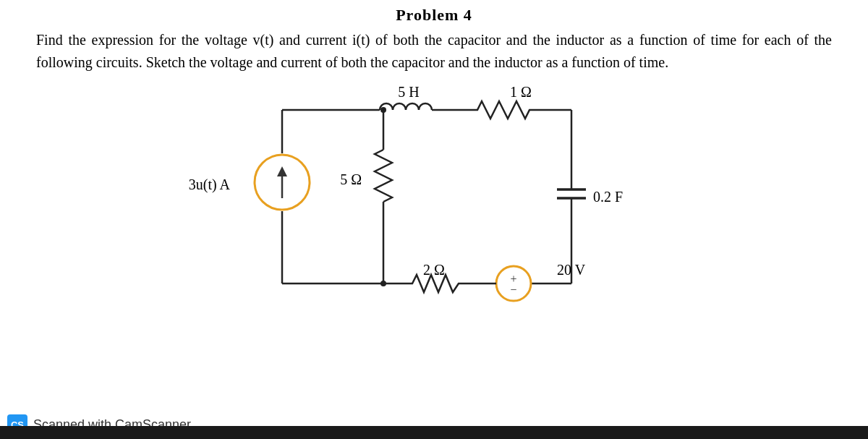 This screenshot has width=868, height=439. Describe the element at coordinates (434, 51) in the screenshot. I see `problem-text-content: Find the expression for the voltage v(t)…` at that location.